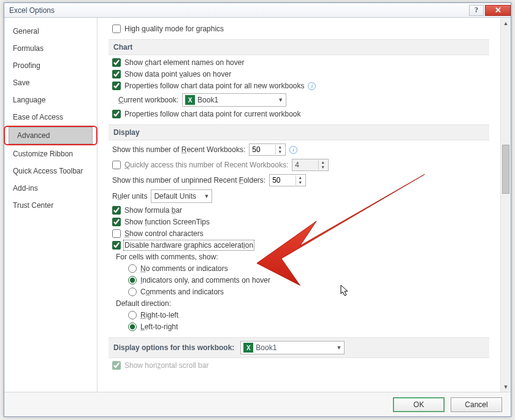 The image size is (515, 420). Describe the element at coordinates (304, 100) in the screenshot. I see `current-workbook-row: Current workbook: X Book1 ▼` at that location.